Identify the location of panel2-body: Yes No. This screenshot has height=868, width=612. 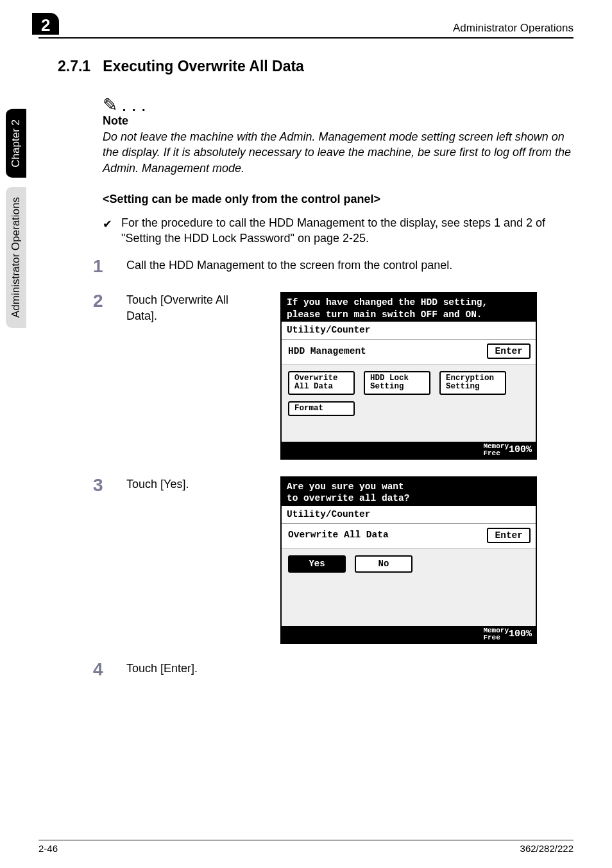
(409, 587).